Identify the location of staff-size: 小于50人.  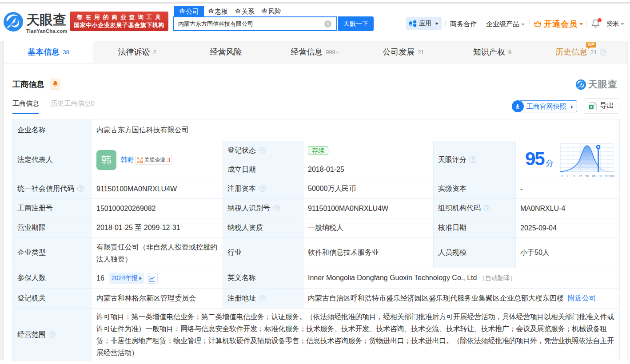
(568, 253).